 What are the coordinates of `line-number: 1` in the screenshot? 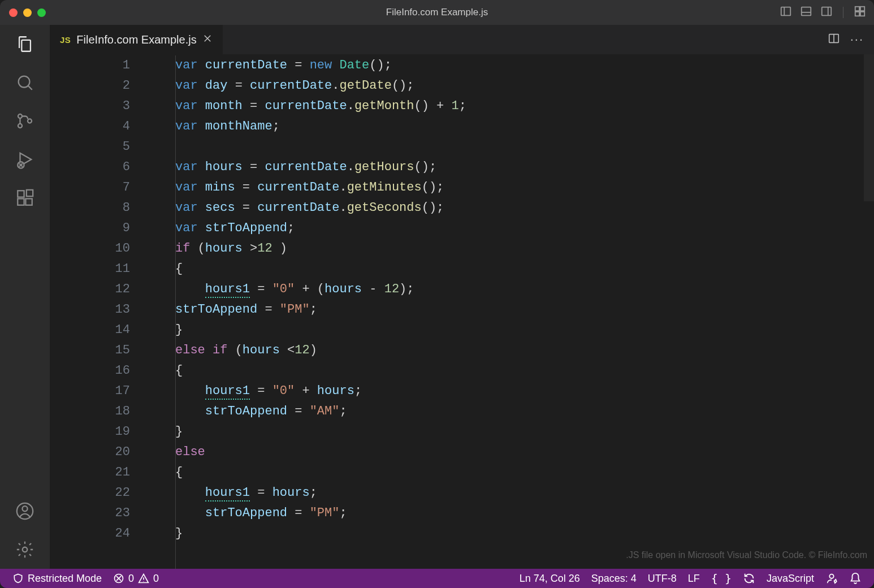 It's located at (99, 66).